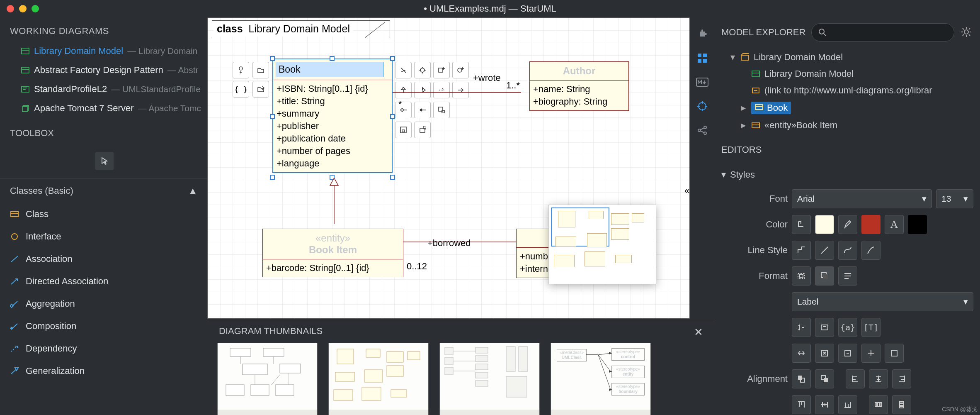 This screenshot has height=415, width=980. Describe the element at coordinates (104, 214) in the screenshot. I see `tool-class: Class` at that location.